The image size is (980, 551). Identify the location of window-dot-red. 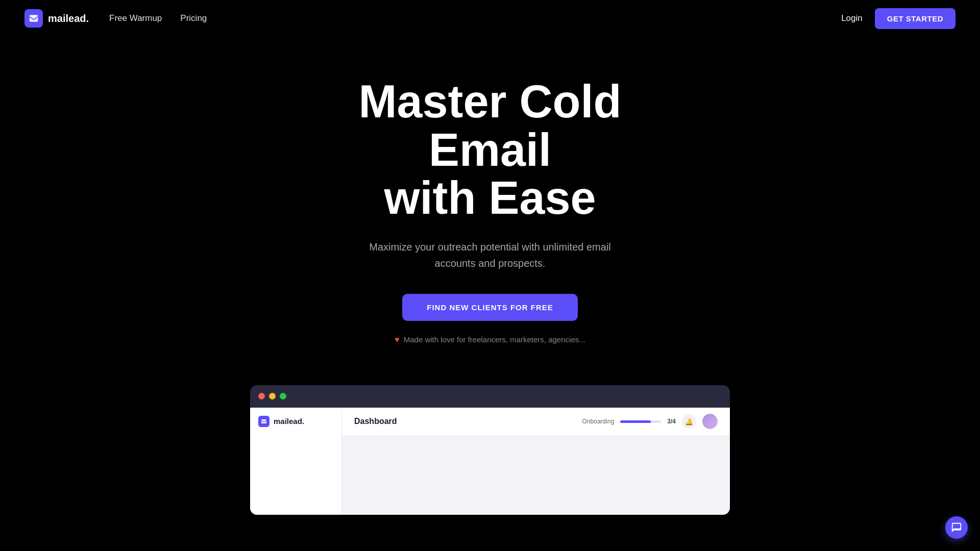
(261, 396).